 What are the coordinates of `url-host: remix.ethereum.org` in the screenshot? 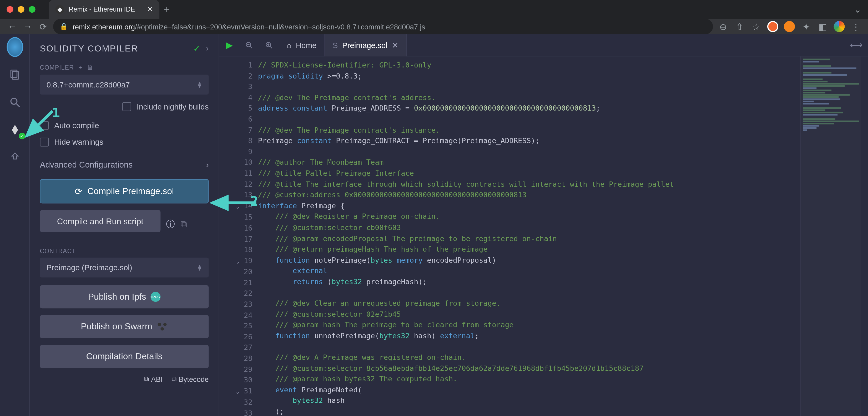 It's located at (104, 26).